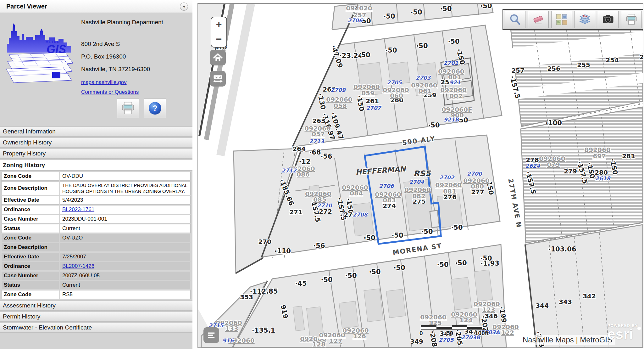 This screenshot has width=644, height=349. What do you see at coordinates (96, 328) in the screenshot?
I see `section-stormwater-elevation-certificate: Stormwater - Elevation Certificate` at bounding box center [96, 328].